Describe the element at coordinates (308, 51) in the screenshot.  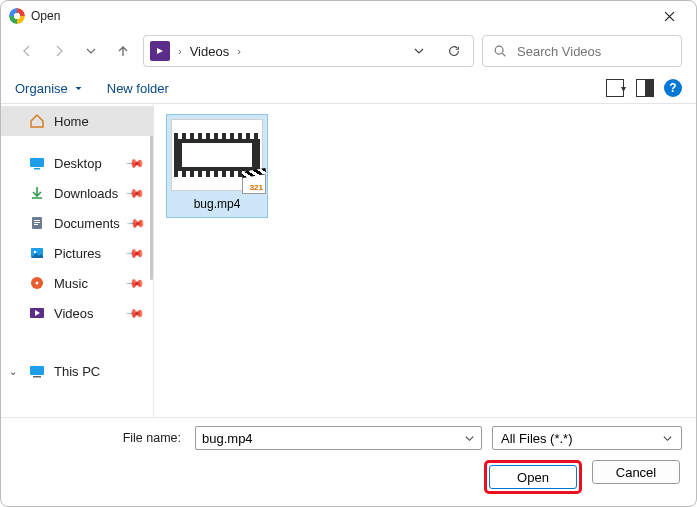
I see `breadcrumb: › Videos ›` at that location.